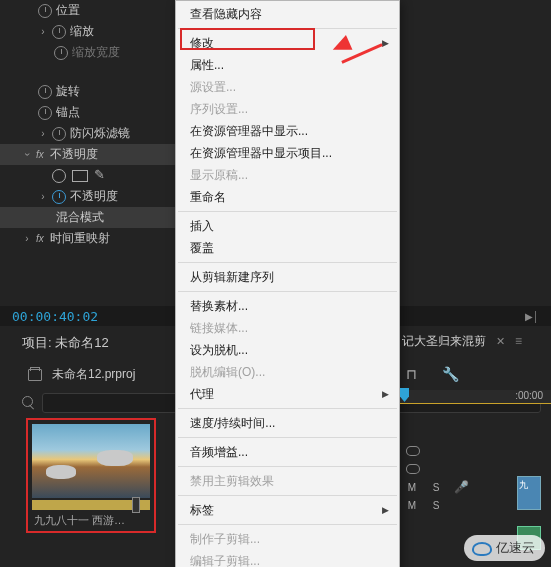  What do you see at coordinates (516, 548) in the screenshot?
I see `watermark-text: 亿速云` at bounding box center [516, 548].